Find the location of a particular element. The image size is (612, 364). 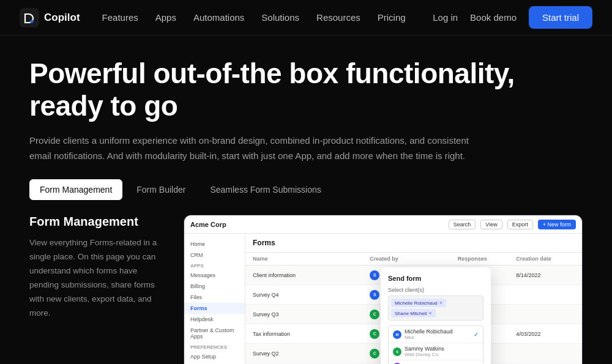

app-export-btn: Export is located at coordinates (520, 225).